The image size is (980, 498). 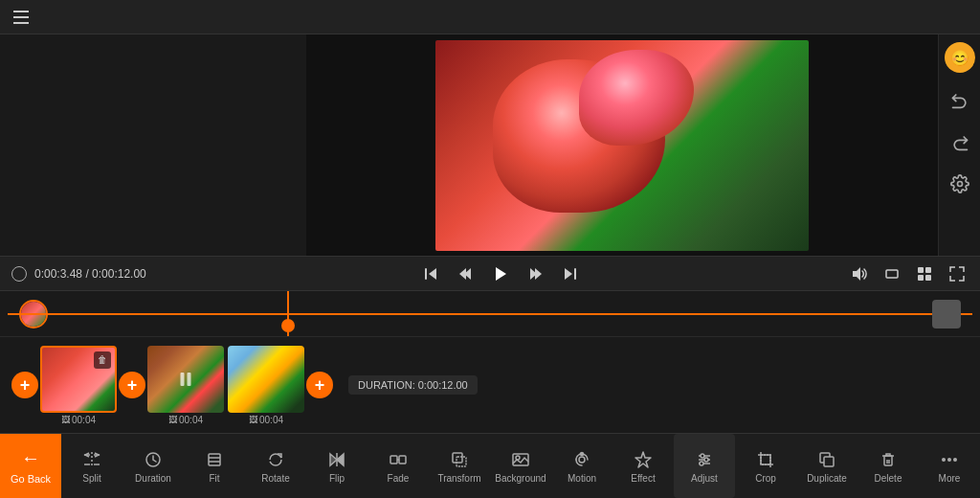 What do you see at coordinates (960, 57) in the screenshot?
I see `emoji-button: 😊` at bounding box center [960, 57].